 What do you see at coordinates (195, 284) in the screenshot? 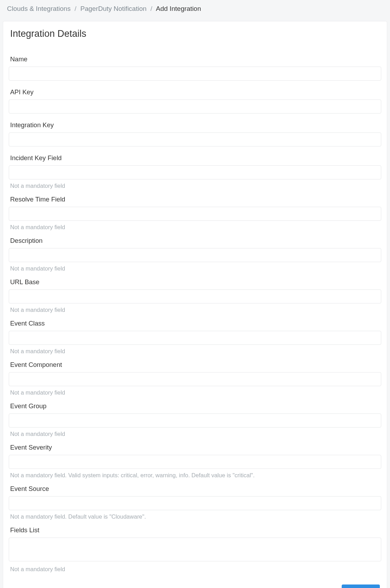
I see `url-base-label: URL Base` at bounding box center [195, 284].